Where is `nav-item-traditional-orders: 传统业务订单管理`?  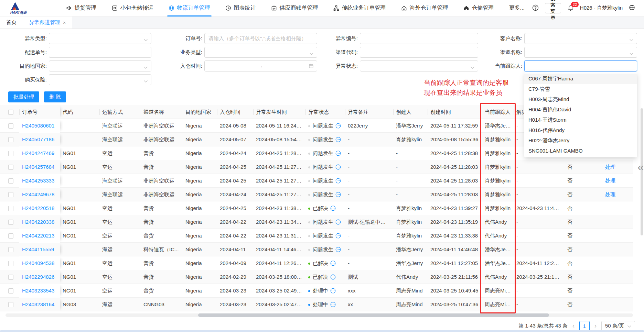 nav-item-traditional-orders: 传统业务订单管理 is located at coordinates (360, 8).